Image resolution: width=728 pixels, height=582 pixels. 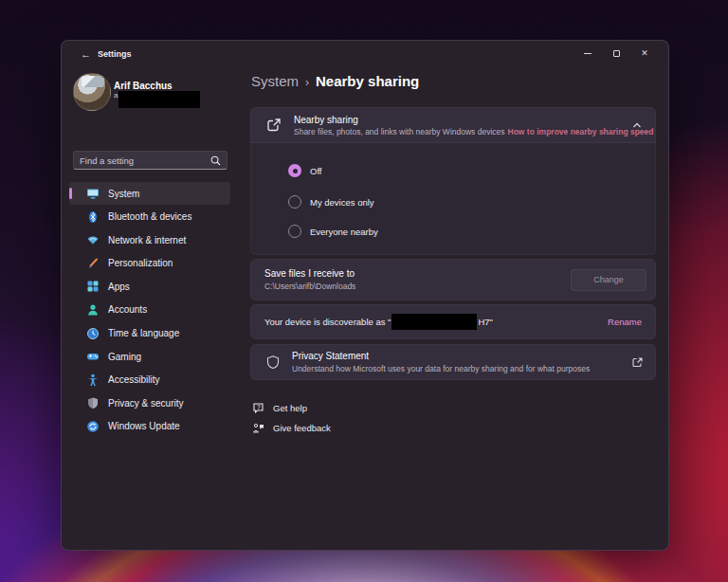 I want to click on save-files-path: C:\Users\arifb\Downloads, so click(x=417, y=286).